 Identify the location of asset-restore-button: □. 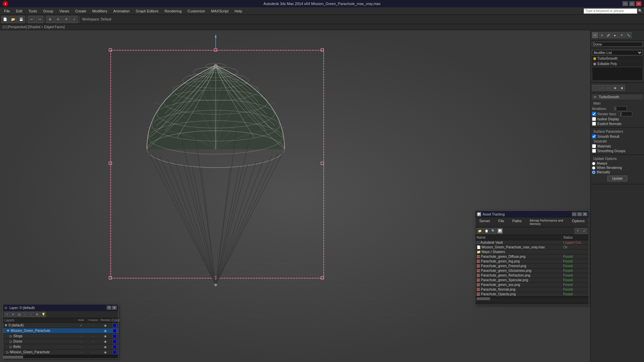
(580, 214).